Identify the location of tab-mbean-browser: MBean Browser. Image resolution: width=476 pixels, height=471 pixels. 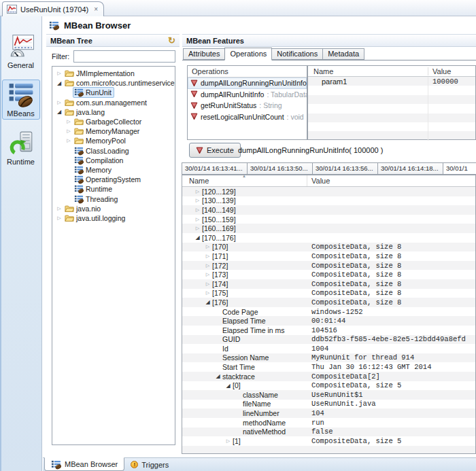
(84, 464).